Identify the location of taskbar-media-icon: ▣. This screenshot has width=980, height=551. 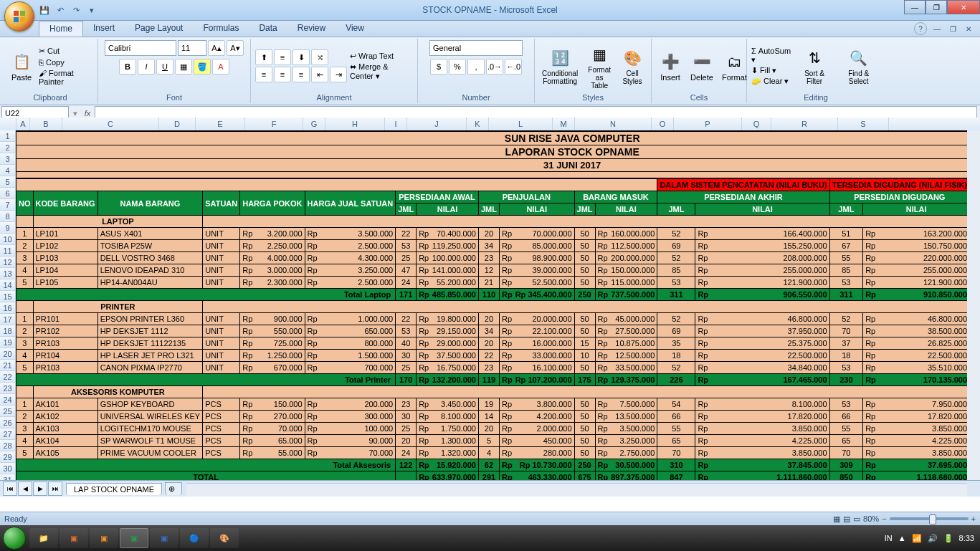
(104, 538).